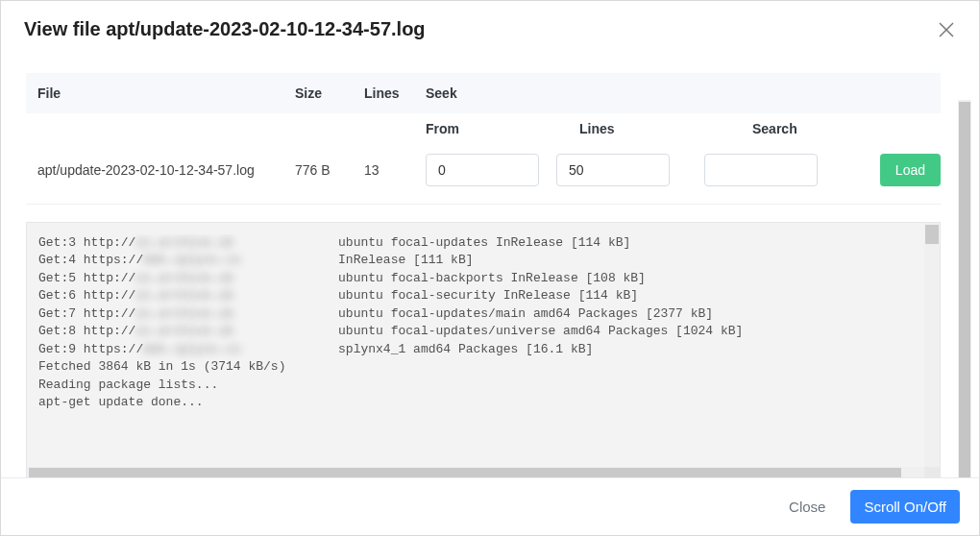 The image size is (980, 536). Describe the element at coordinates (395, 170) in the screenshot. I see `file-lines-value: 13` at that location.